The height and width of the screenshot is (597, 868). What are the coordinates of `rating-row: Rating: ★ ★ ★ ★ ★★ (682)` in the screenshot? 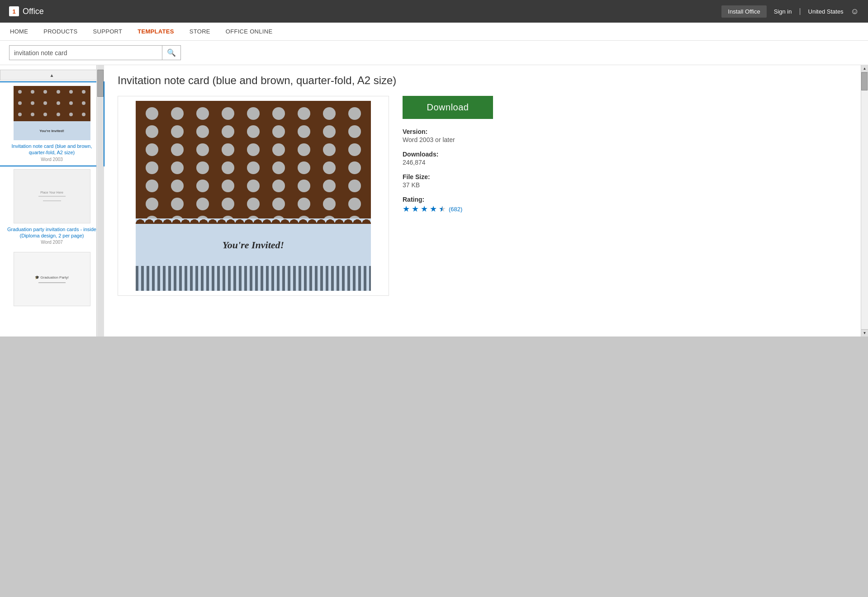 It's located at (448, 205).